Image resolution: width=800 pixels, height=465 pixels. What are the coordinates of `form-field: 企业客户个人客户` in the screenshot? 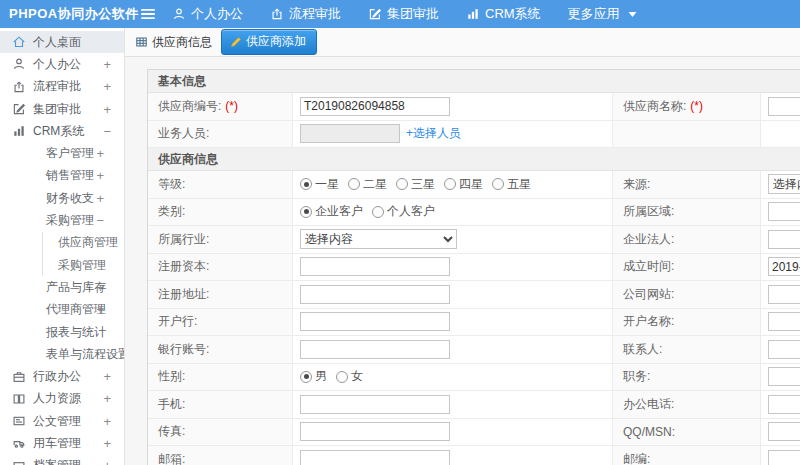 It's located at (453, 212).